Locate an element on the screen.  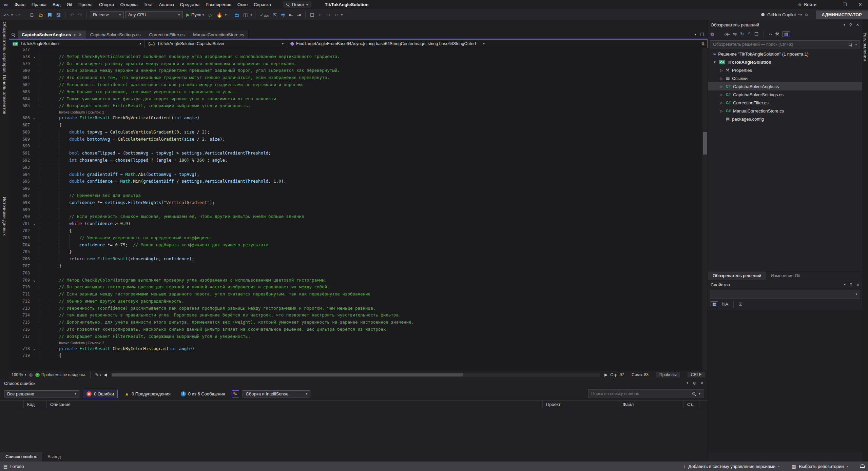
error-search-input is located at coordinates (640, 394).